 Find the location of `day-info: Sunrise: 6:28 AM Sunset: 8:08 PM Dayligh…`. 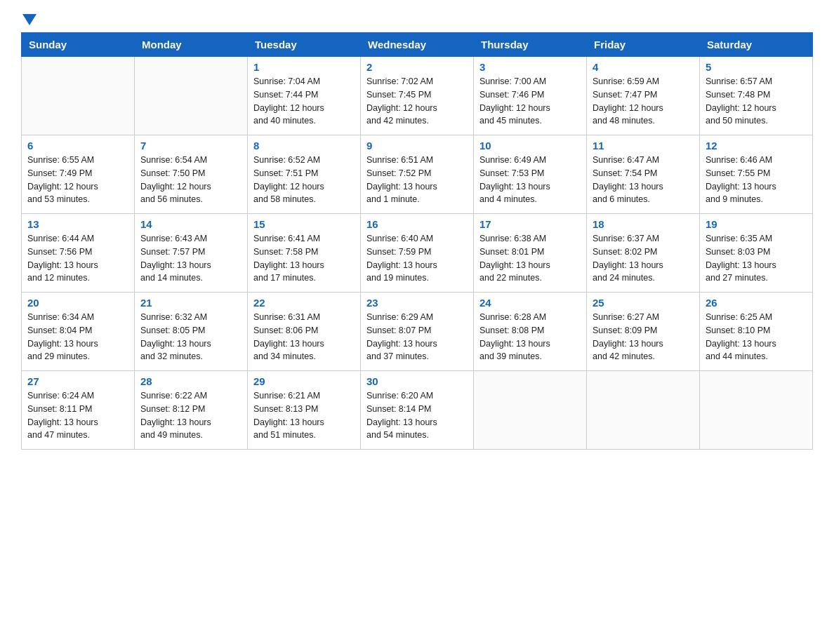

day-info: Sunrise: 6:28 AM Sunset: 8:08 PM Dayligh… is located at coordinates (530, 337).